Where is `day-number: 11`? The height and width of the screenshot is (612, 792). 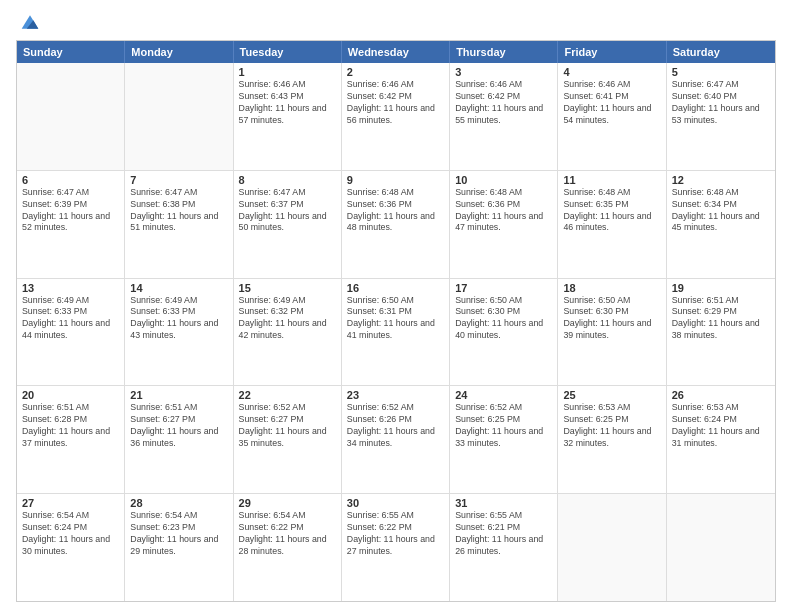 day-number: 11 is located at coordinates (612, 180).